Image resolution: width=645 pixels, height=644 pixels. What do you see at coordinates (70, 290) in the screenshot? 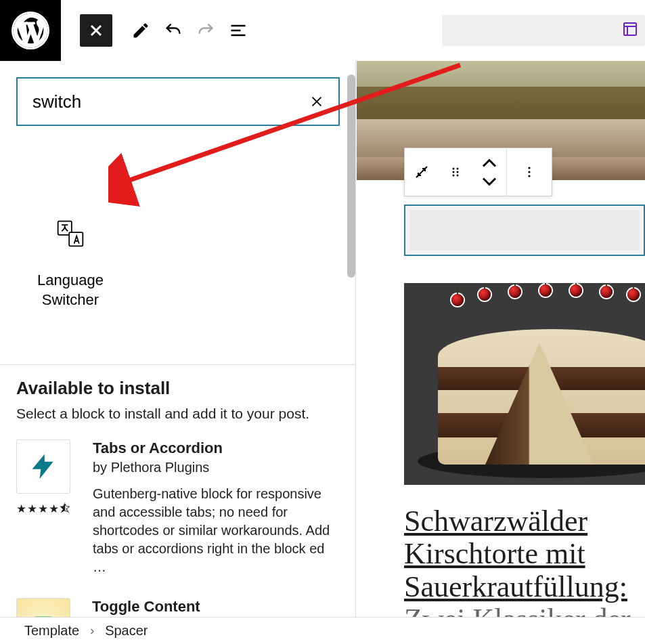
I see `block-result-name: Language Switcher` at bounding box center [70, 290].